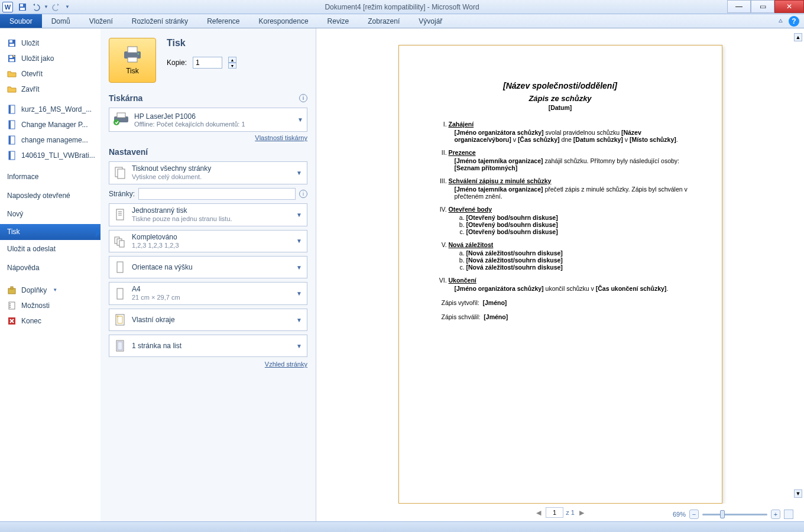 The height and width of the screenshot is (532, 804). Describe the element at coordinates (208, 215) in the screenshot. I see `sides-dropdown: Jednostranný tiskTiskne pouze na jednu s…` at that location.